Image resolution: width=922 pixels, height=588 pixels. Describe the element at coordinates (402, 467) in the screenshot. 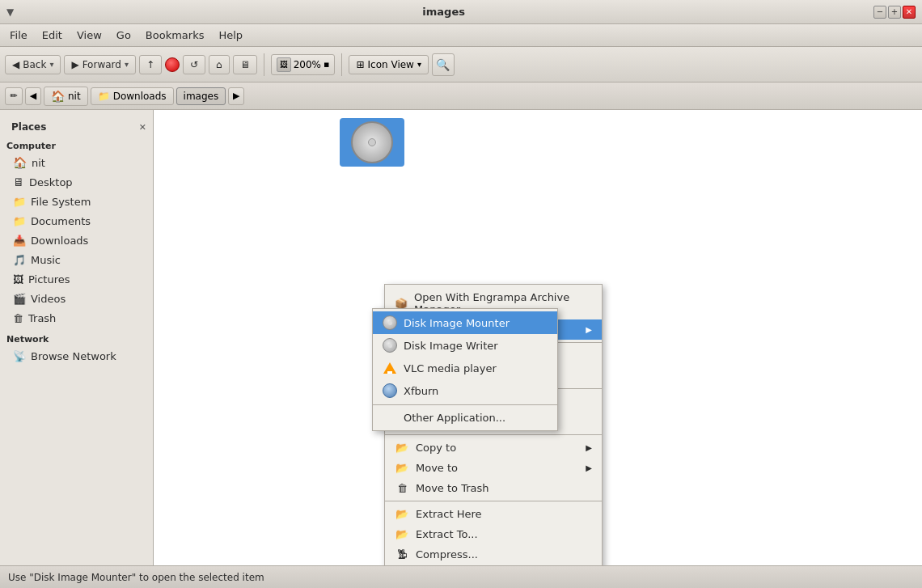

I see `move-to-icon: 📂` at that location.